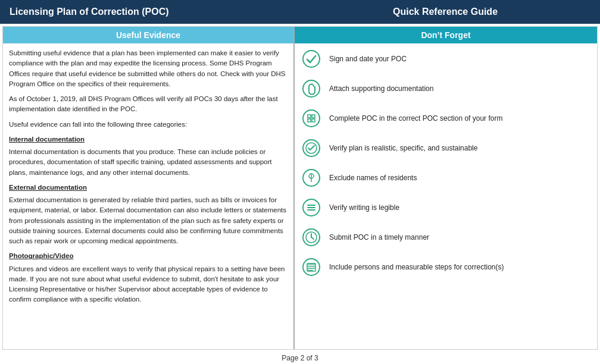 The image size is (600, 364). I want to click on section-internal-title: Internal documentation, so click(148, 139).